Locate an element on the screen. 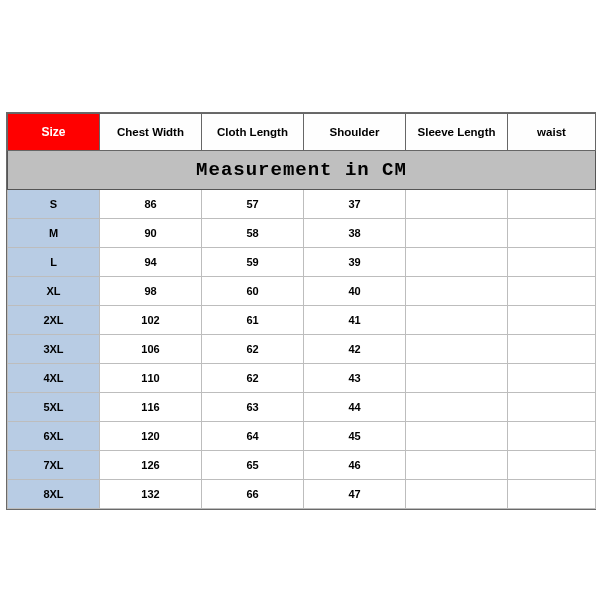 The image size is (600, 600). cell-chest: 132 is located at coordinates (151, 494).